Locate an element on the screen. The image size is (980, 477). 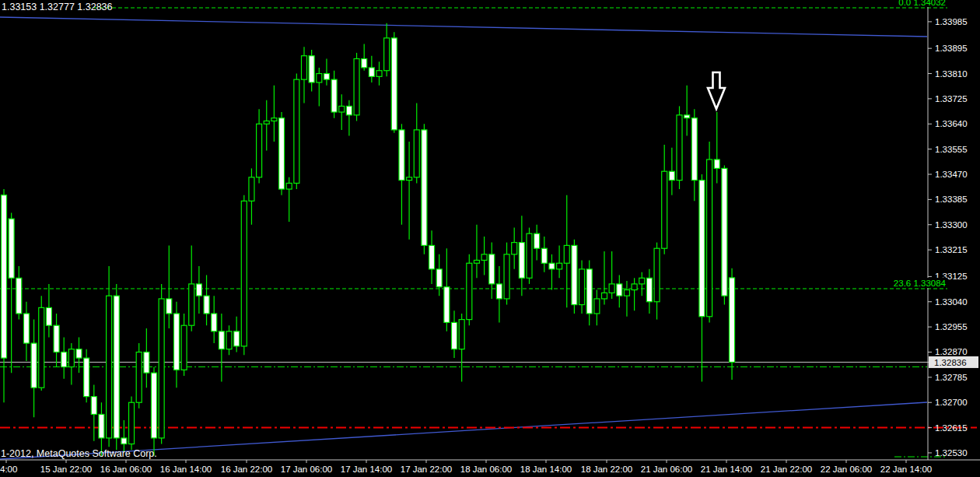
time-axis-label: 16 Jan 22:00 is located at coordinates (247, 469).